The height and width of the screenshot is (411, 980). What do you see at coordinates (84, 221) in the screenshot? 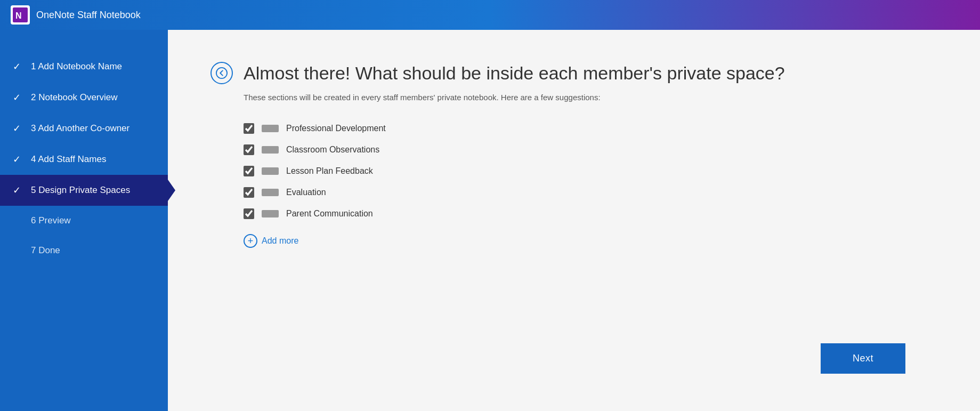
I see `sidebar-item-step6: 6 Preview` at bounding box center [84, 221].